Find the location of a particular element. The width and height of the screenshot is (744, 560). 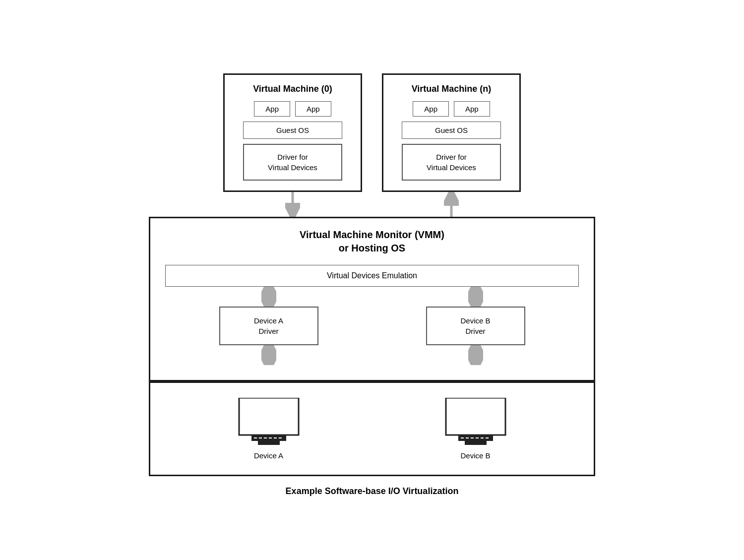

vm0-title: Virtual Machine (0) is located at coordinates (293, 89).